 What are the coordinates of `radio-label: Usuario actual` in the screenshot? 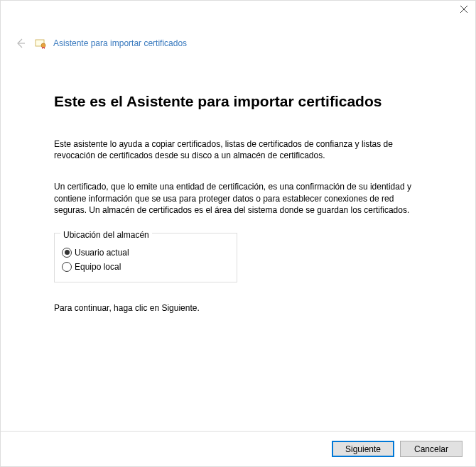 It's located at (102, 253).